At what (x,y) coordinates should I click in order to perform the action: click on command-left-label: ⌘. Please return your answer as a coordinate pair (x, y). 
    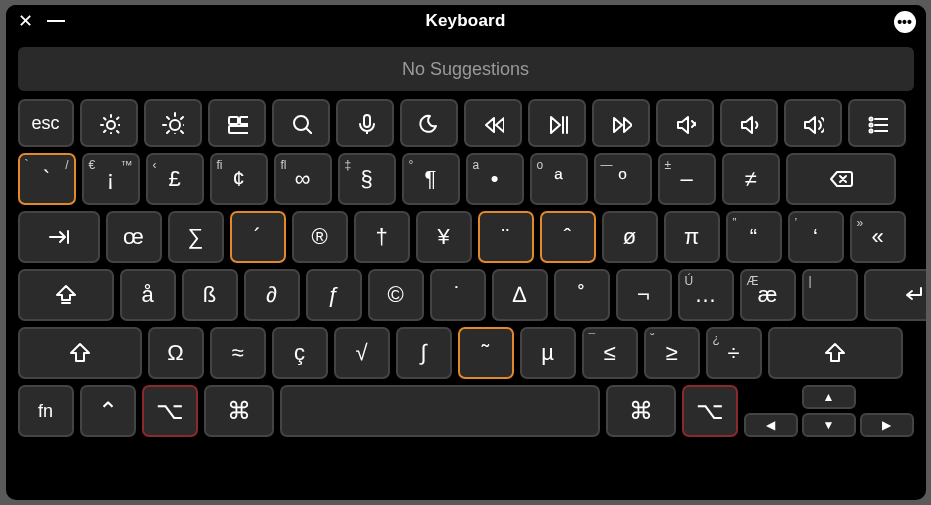
    Looking at the image, I should click on (239, 411).